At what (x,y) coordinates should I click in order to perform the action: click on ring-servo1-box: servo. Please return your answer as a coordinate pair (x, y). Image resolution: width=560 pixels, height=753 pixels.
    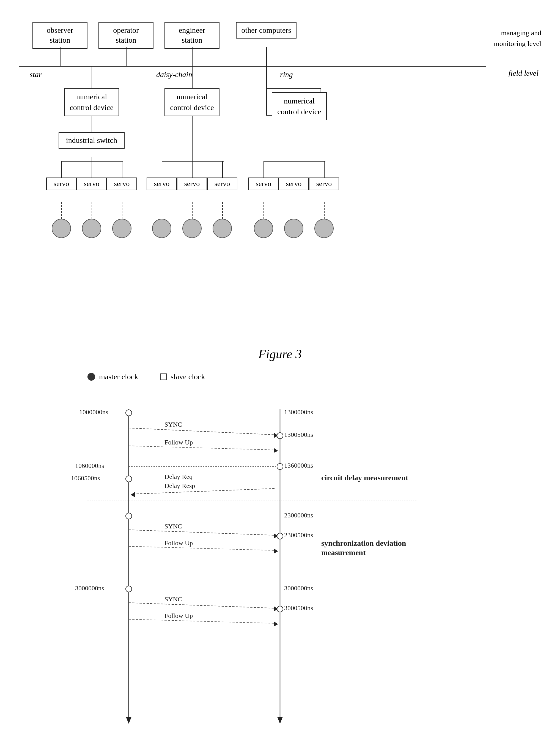
    Looking at the image, I should click on (264, 184).